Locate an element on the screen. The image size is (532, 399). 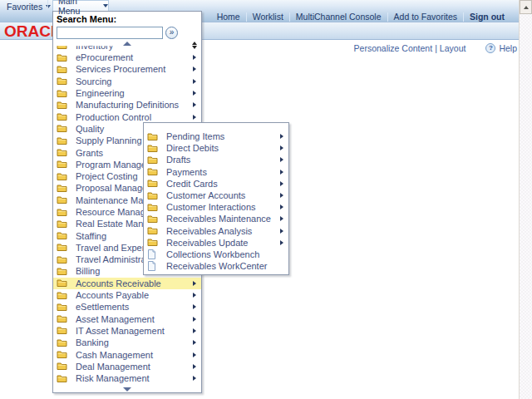
menu-item: IT Asset Management is located at coordinates (127, 331).